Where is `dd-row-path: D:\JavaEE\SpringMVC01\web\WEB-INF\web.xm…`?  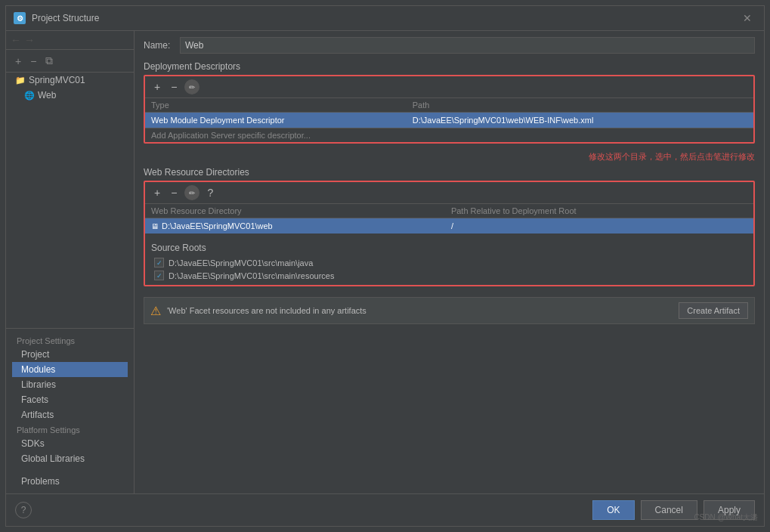 dd-row-path: D:\JavaEE\SpringMVC01\web\WEB-INF\web.xm… is located at coordinates (580, 121).